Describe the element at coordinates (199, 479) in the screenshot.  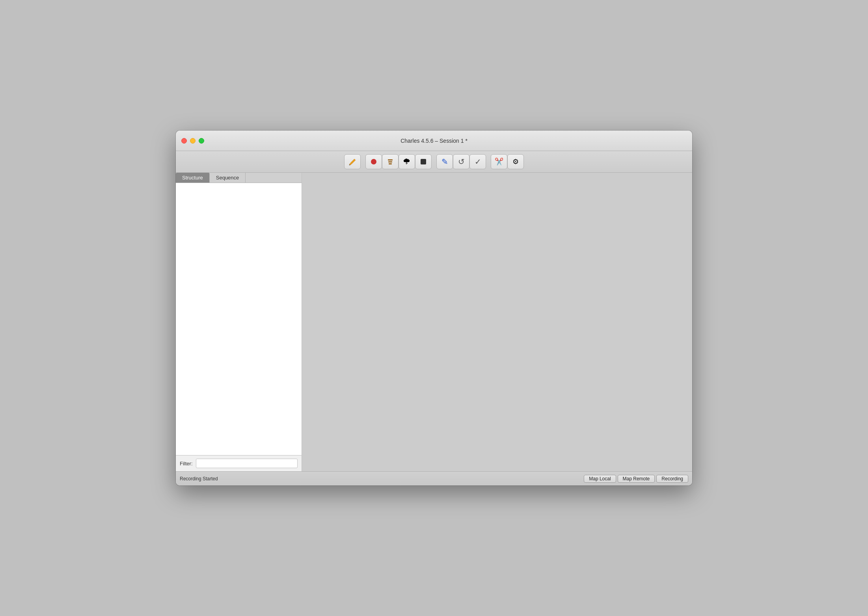
I see `status-text: Recording Started` at that location.